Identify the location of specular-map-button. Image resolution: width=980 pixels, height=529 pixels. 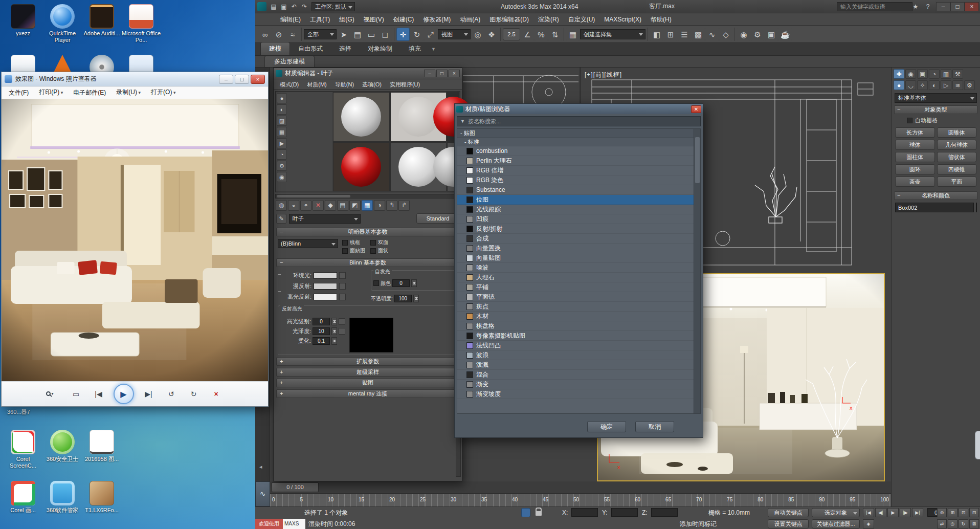
(343, 297).